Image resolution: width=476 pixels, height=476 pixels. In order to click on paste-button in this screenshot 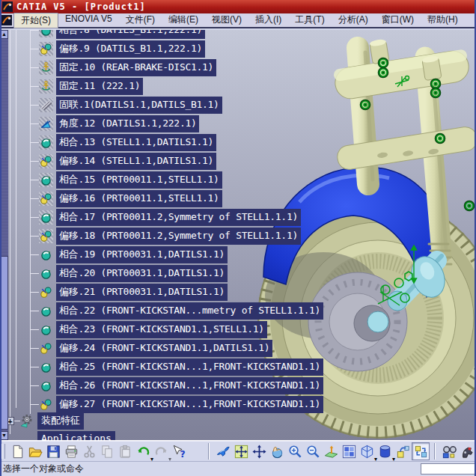, I will do `click(125, 451)`.